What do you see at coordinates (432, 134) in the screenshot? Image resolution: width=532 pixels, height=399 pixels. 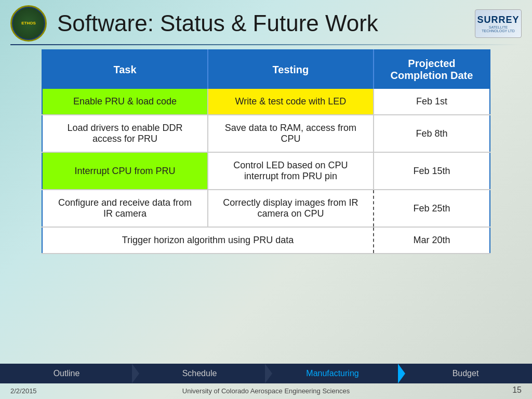 I see `date-cell: Feb 8th` at bounding box center [432, 134].